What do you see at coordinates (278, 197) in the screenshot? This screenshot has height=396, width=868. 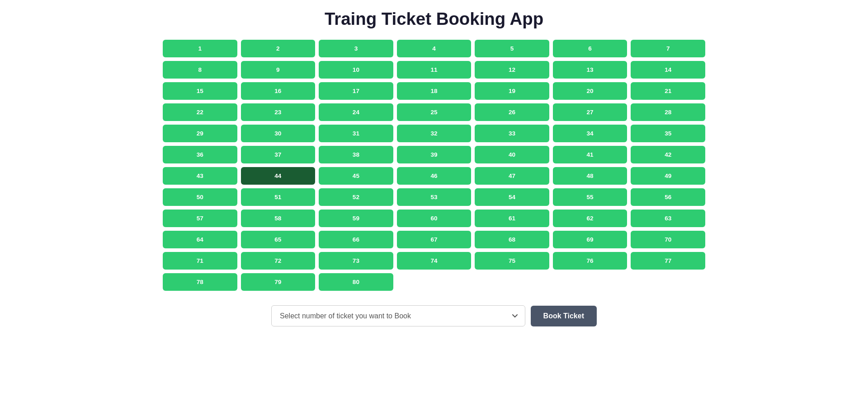 I see `seat-button-51: 51` at bounding box center [278, 197].